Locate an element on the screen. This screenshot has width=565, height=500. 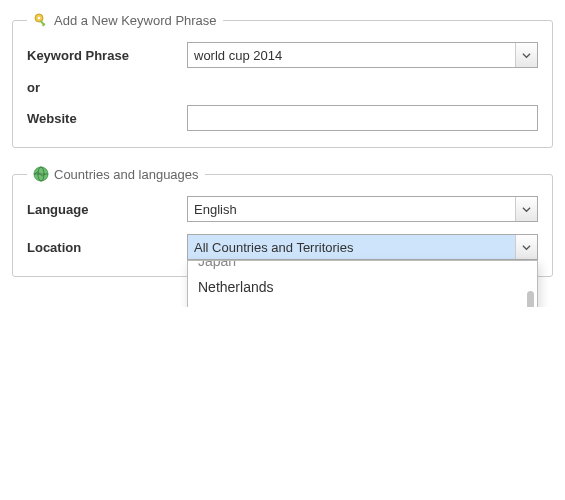
location-combo: JapanNetherlandsNorwayPortugalSingaporeS… is located at coordinates (362, 247).